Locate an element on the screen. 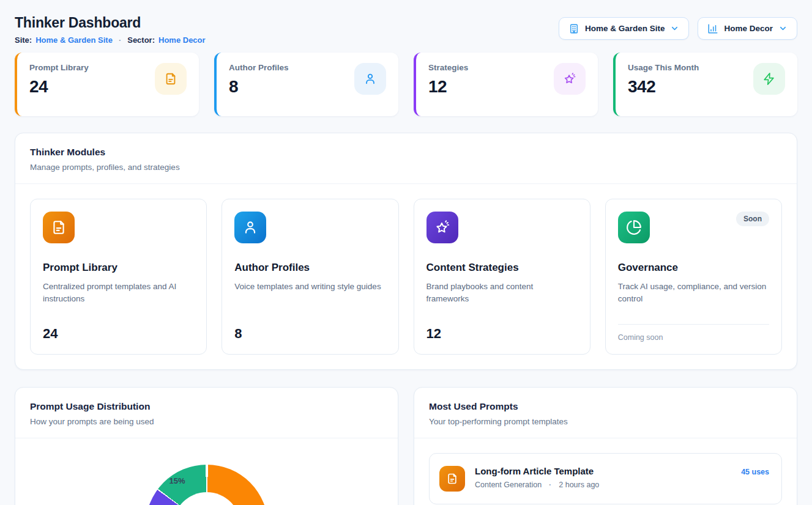 Image resolution: width=812 pixels, height=505 pixels. site-selector-button: Home & Garden Site is located at coordinates (624, 28).